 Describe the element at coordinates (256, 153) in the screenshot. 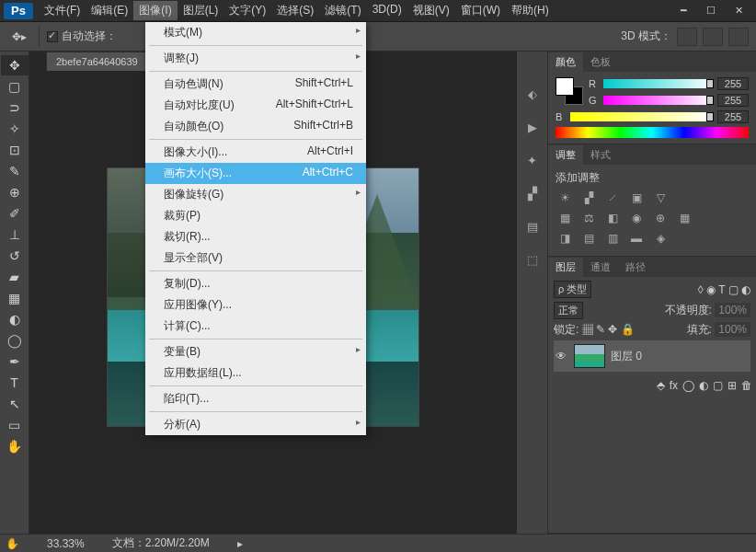

I see `menu-item: 图像大小(I)...Alt+Ctrl+I` at that location.